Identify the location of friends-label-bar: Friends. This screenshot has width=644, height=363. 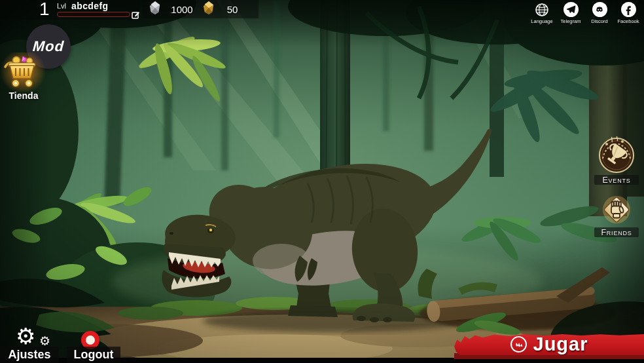
(617, 232).